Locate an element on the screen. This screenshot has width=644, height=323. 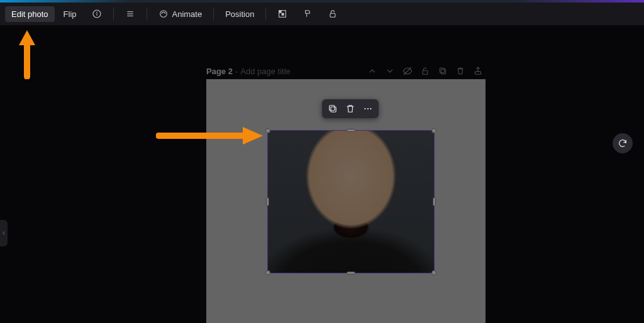
floating-quick-actions is located at coordinates (350, 109).